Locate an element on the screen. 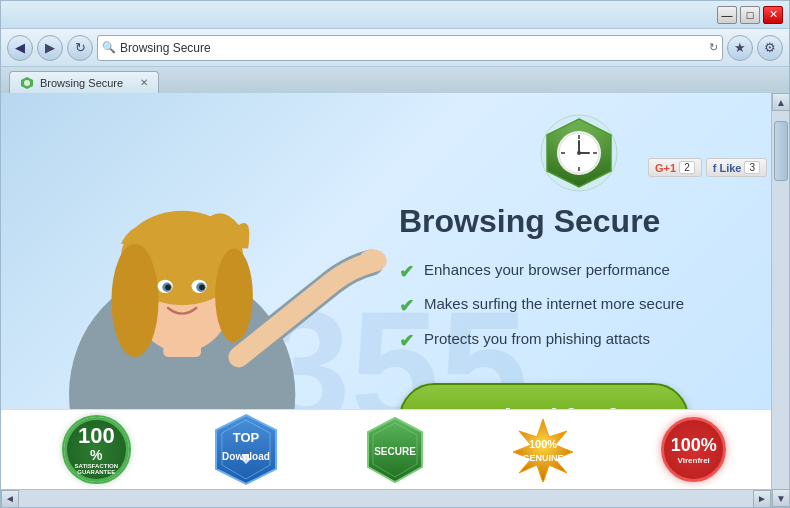 Image resolution: width=790 pixels, height=508 pixels. svg-text: GENUINE is located at coordinates (542, 458).